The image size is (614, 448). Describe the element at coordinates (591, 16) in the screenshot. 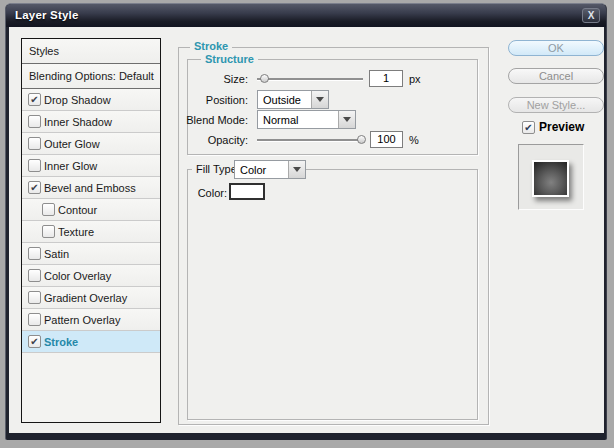

I see `close-icon: X` at that location.